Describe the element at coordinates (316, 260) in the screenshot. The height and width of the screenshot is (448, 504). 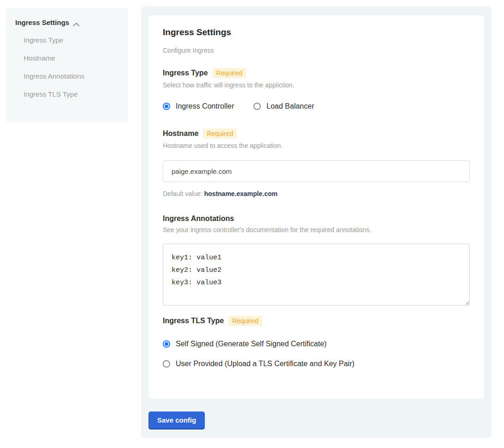
I see `group-ingress-annotations: Ingress Annotations See your ingress con…` at that location.